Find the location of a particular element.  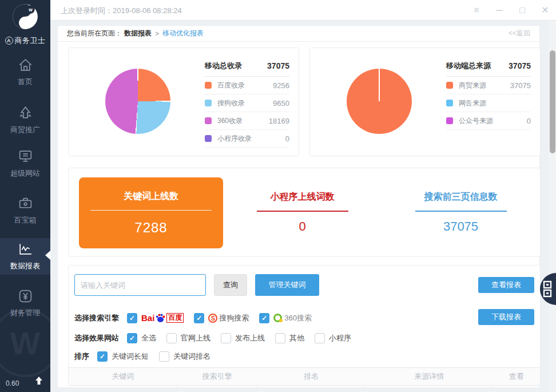

official-site-checkbox is located at coordinates (172, 338).